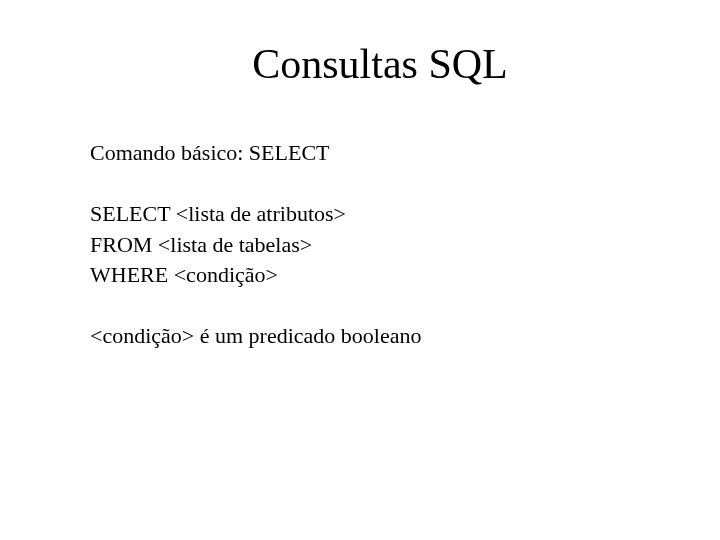 The width and height of the screenshot is (720, 540). What do you see at coordinates (360, 245) in the screenshot?
I see `syntax-section: SELECT <lista de atributos> FROM <lista …` at bounding box center [360, 245].